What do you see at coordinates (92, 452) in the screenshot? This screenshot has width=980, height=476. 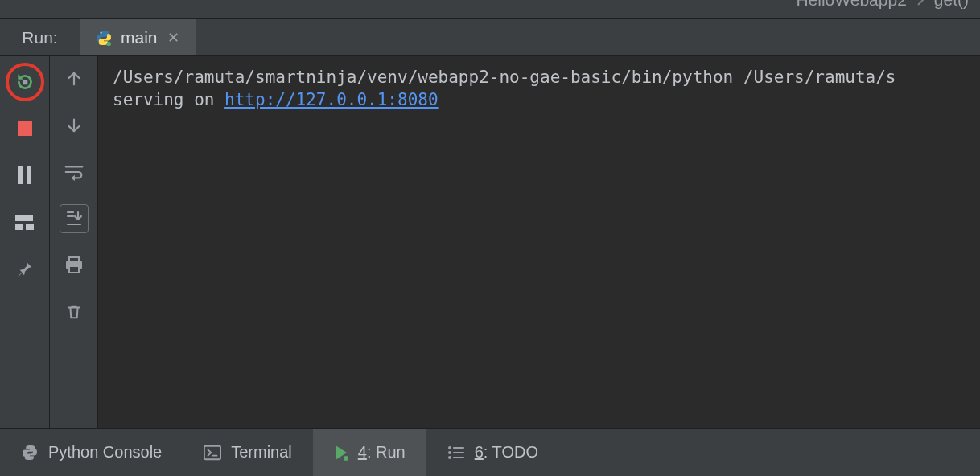 I see `tab-python-console: Python Console` at bounding box center [92, 452].